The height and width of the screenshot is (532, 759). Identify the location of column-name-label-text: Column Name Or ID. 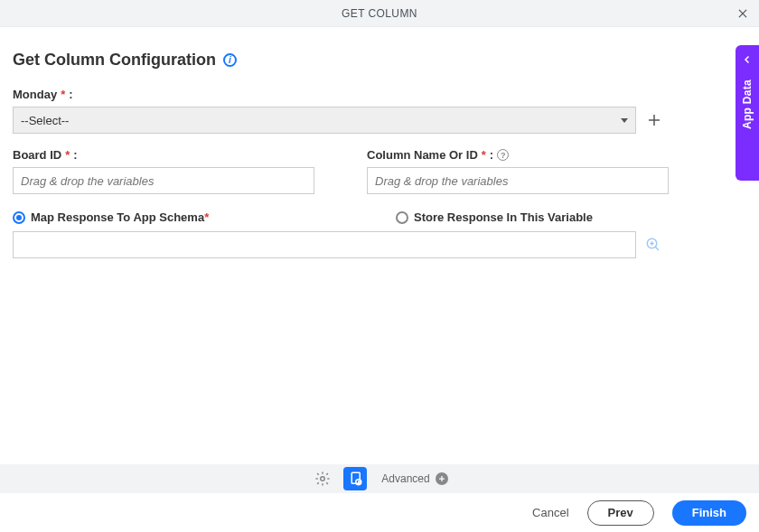
(423, 155).